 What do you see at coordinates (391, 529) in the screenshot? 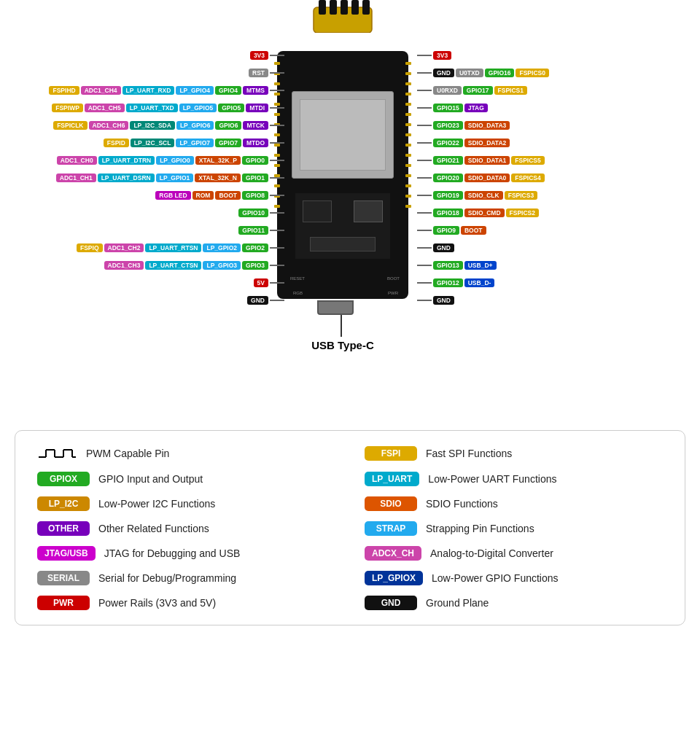
I see `legend-strap-badge: STRAP` at bounding box center [391, 529].